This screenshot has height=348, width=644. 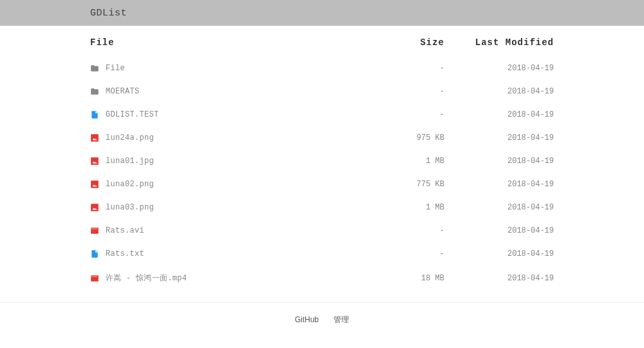 What do you see at coordinates (115, 68) in the screenshot?
I see `file-name: File` at bounding box center [115, 68].